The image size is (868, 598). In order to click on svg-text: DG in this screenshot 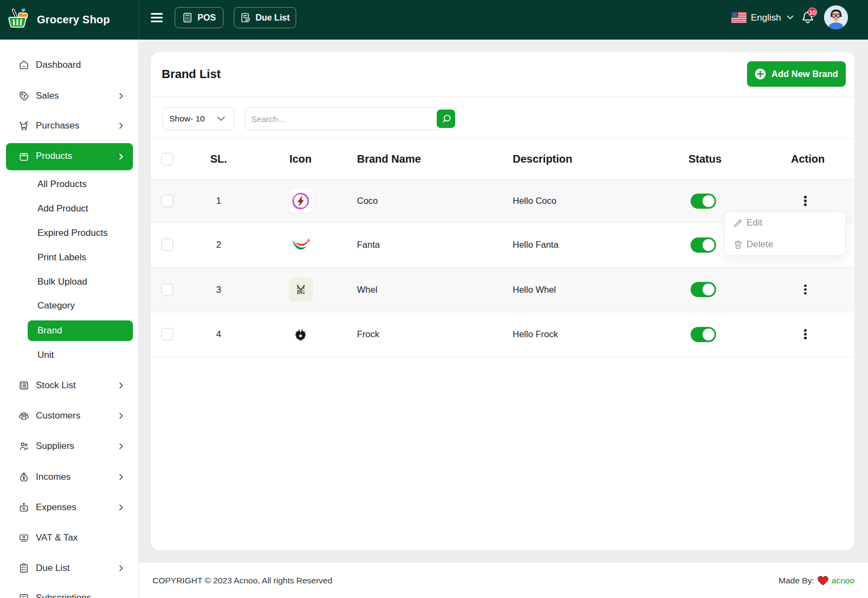, I will do `click(301, 292)`.